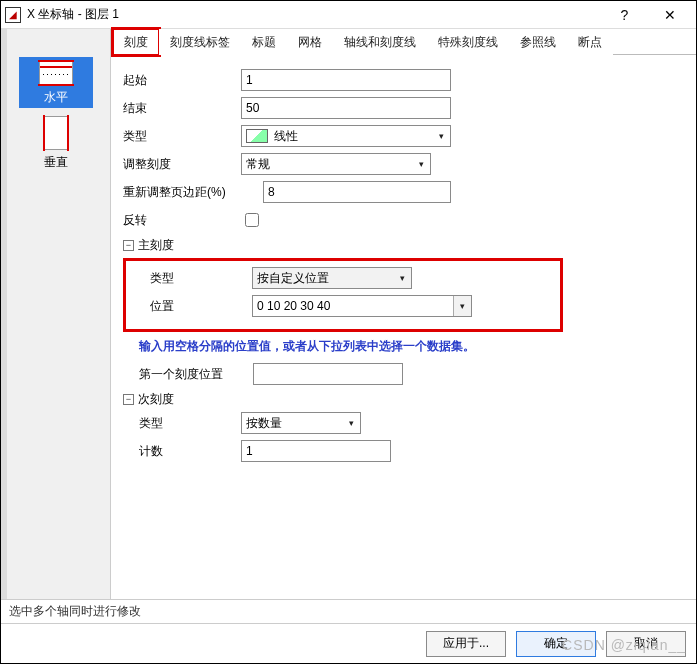 This screenshot has width=697, height=664. What do you see at coordinates (182, 452) in the screenshot?
I see `label-minor-count: 计数` at bounding box center [182, 452].